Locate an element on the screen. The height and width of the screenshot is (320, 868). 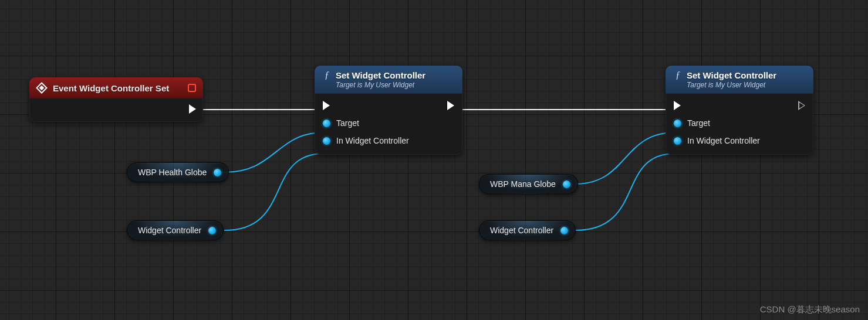
var-pill-wbp-health-globe: WBP Health Globe is located at coordinates (178, 172).